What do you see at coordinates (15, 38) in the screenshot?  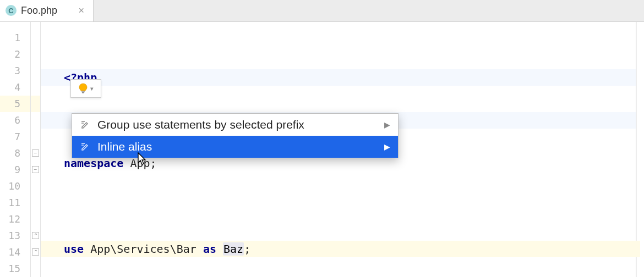 I see `line-number: 1` at bounding box center [15, 38].